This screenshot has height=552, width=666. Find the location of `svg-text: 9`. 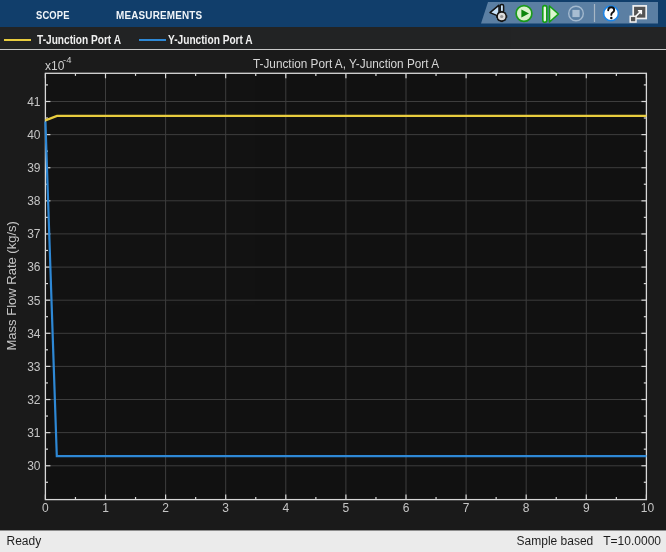

svg-text: 9 is located at coordinates (586, 508).